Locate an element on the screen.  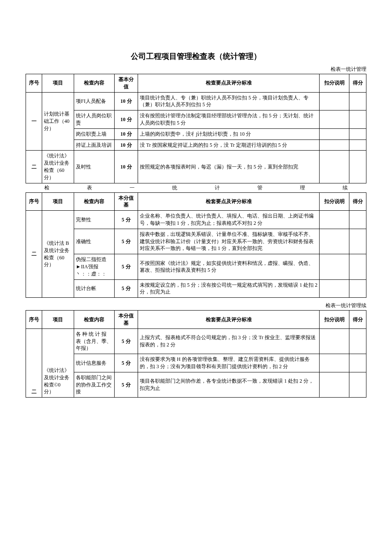
cell-content: 项FI人员配备 is located at coordinates (95, 102).